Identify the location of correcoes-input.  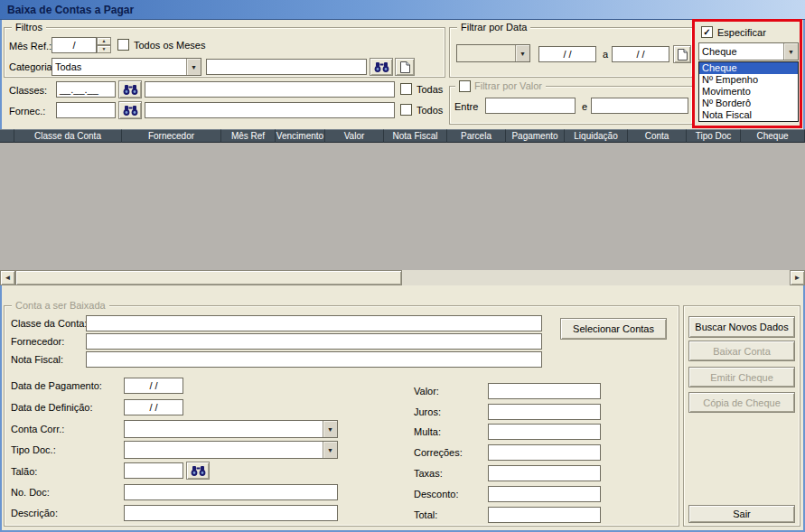
(544, 453).